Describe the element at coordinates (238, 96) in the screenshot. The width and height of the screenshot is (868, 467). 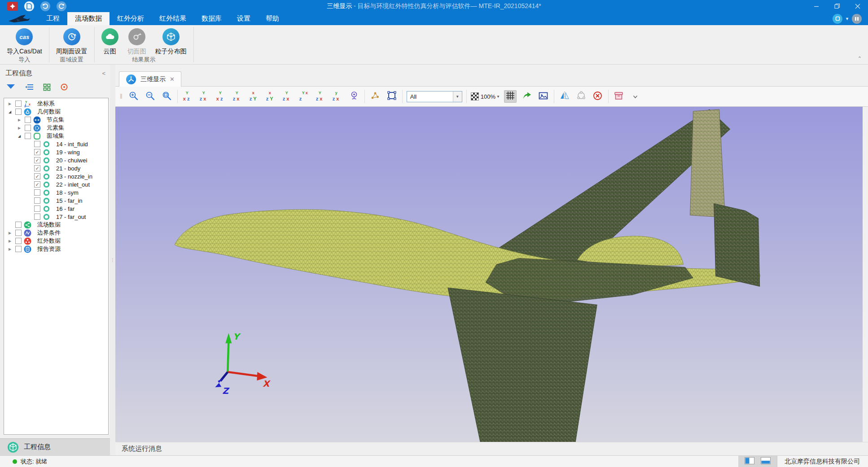
I see `view-right-button: Yzx` at that location.